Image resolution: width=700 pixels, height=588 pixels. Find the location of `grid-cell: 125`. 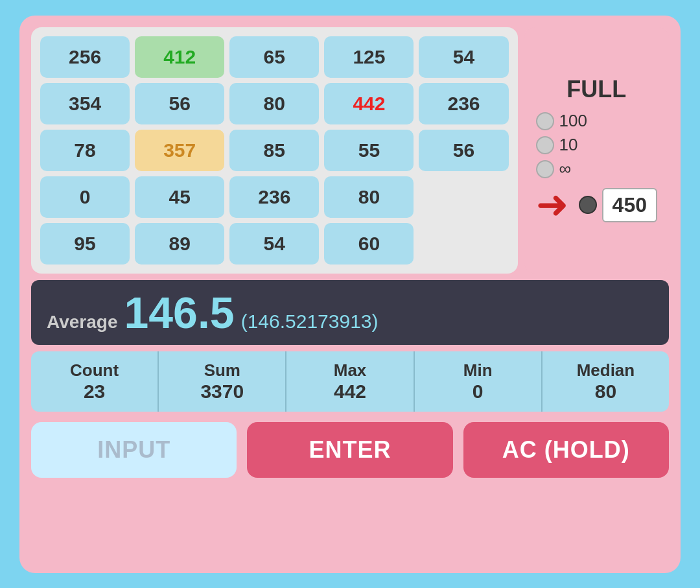

grid-cell: 125 is located at coordinates (369, 57).